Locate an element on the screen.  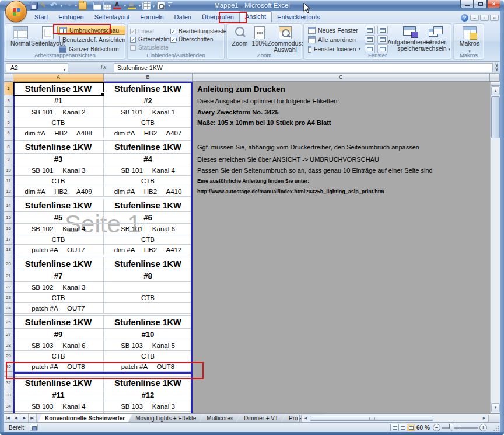
cell-B10: SB 101 Kanal 4 is located at coordinates (148, 170).